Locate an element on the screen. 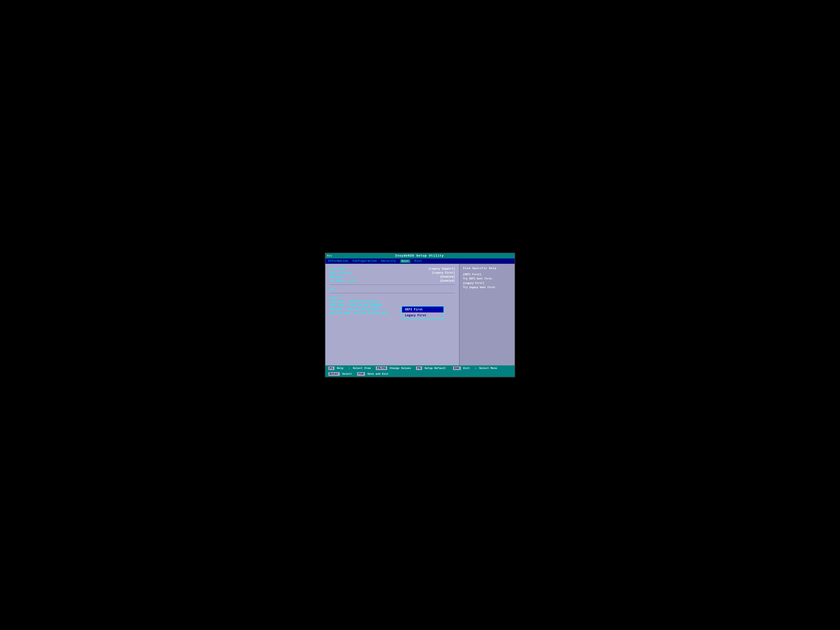 The width and height of the screenshot is (840, 630). pxe-boot-label: PXE Boot to LAN is located at coordinates (343, 281).